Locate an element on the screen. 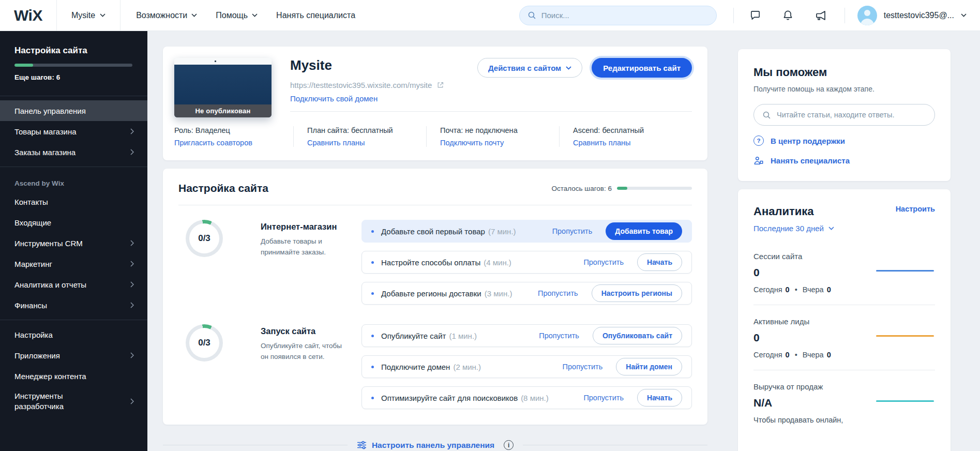  sidebar-item-contacts: Контакты is located at coordinates (73, 202).